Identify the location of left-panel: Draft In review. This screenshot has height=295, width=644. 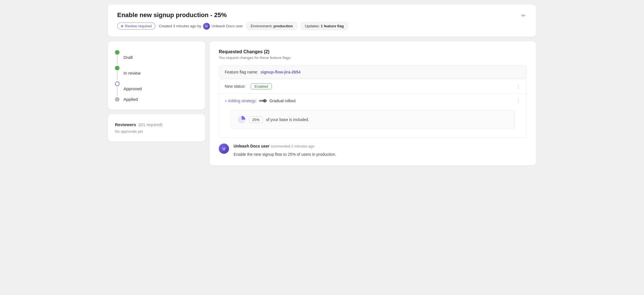
(157, 103).